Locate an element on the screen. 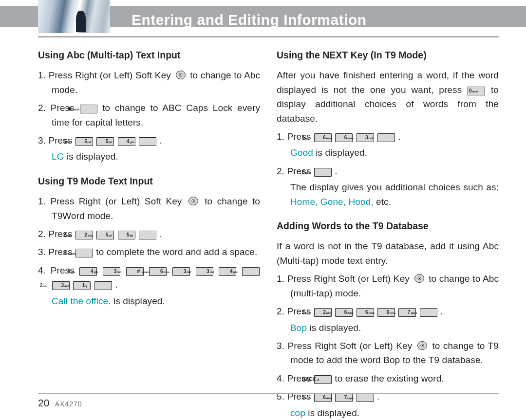 The image size is (526, 420). list-item: 2. Press 2abc 2abc 6mno 6mno 6mno 7pqrs … is located at coordinates (388, 311).